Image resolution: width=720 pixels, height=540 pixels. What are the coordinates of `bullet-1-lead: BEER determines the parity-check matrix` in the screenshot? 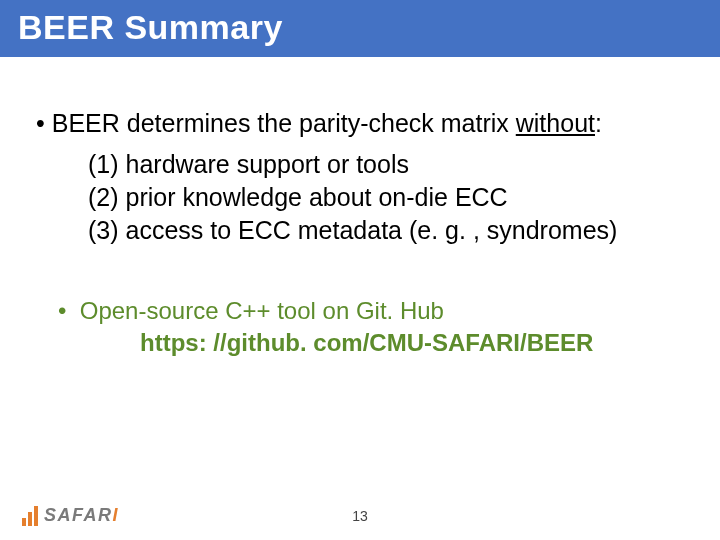 It's located at (284, 123).